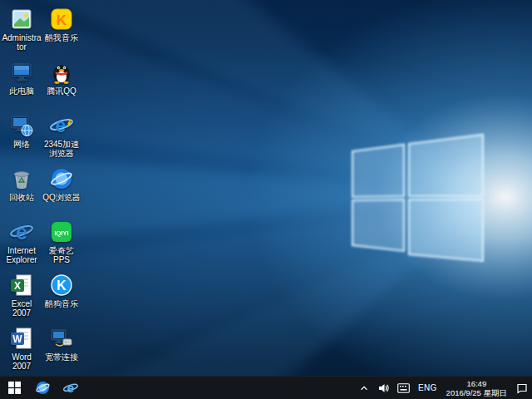 The width and height of the screenshot is (532, 399). Describe the element at coordinates (22, 19) in the screenshot. I see `user-picture-icon` at that location.